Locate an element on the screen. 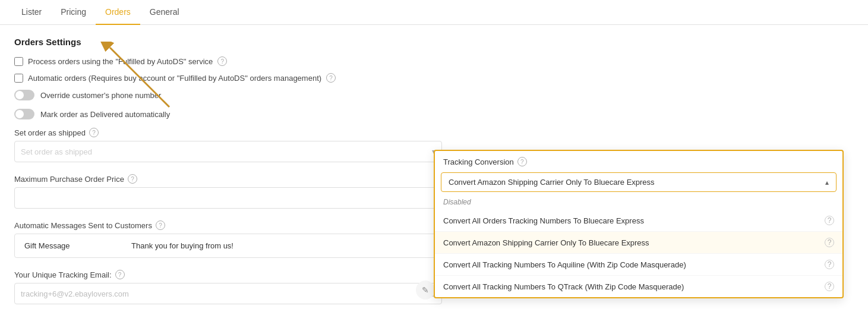 The image size is (868, 334). set-order-shipped-placeholder: Set order as shipped is located at coordinates (56, 152).